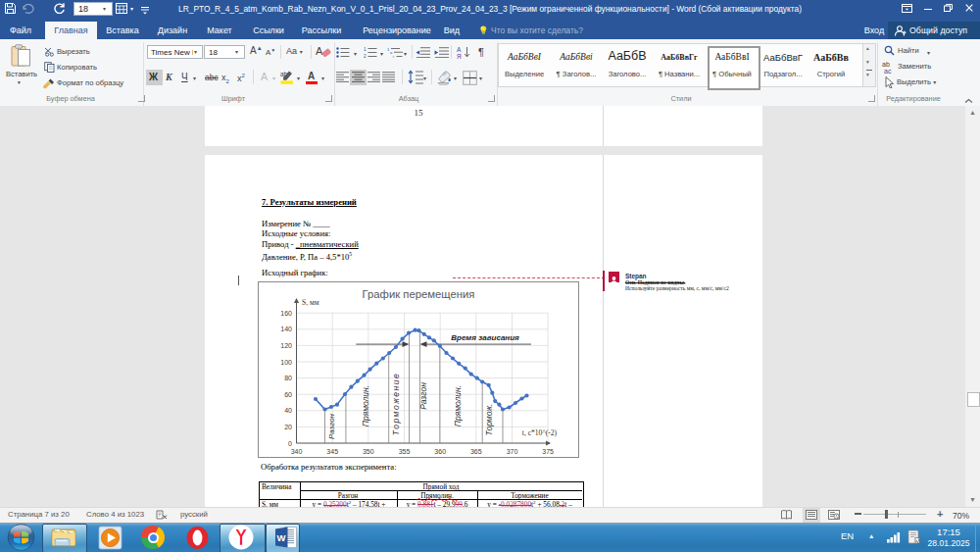  I want to click on svg-text: 140, so click(286, 329).